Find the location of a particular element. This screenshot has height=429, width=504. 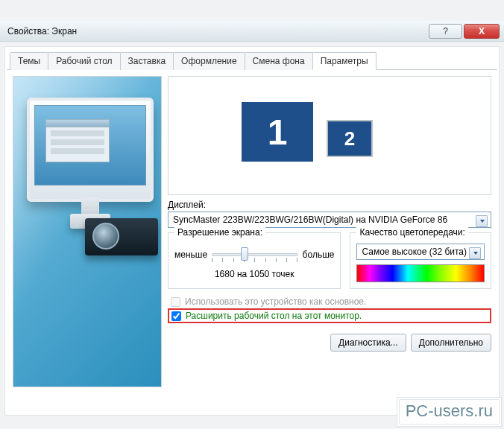

resolution-legend: Разрешение экрана: is located at coordinates (220, 232).